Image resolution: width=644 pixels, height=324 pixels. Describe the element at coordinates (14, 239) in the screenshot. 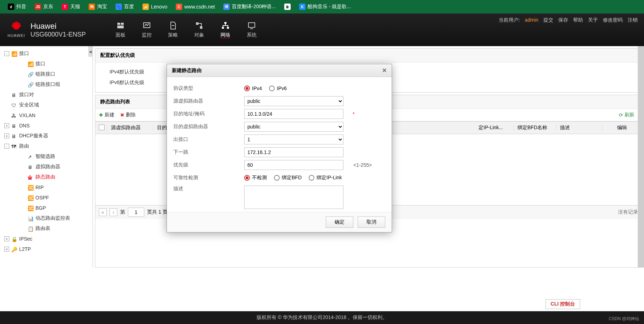

I see `tree-node-icon: 🔒` at that location.